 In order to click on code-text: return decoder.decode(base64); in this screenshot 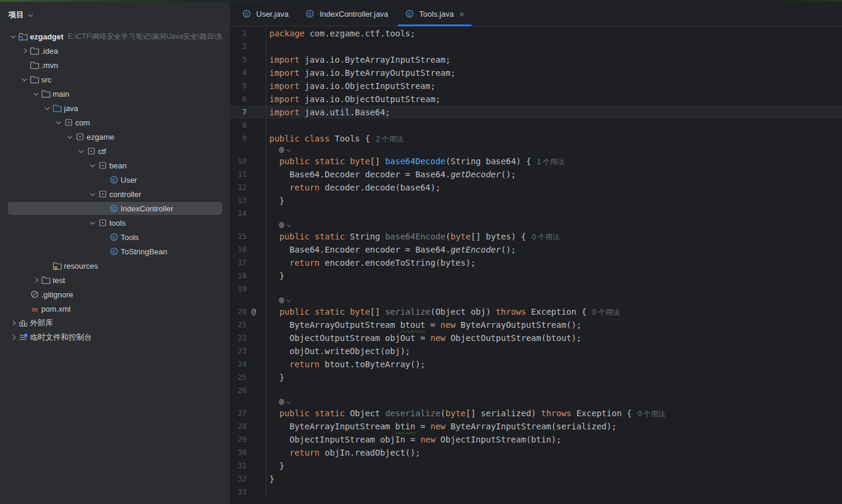, I will do `click(554, 188)`.